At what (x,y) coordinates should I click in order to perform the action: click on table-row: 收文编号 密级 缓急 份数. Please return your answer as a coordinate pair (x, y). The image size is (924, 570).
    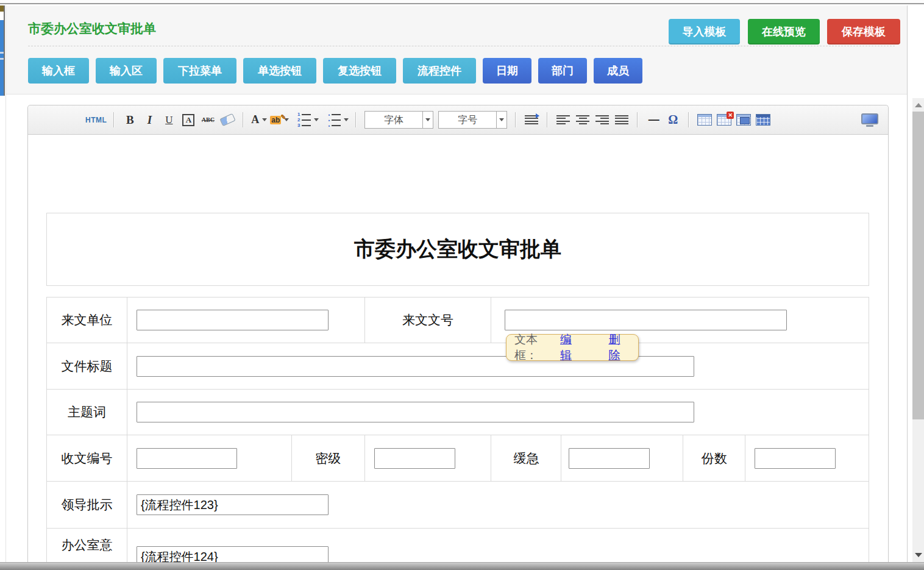
    Looking at the image, I should click on (458, 458).